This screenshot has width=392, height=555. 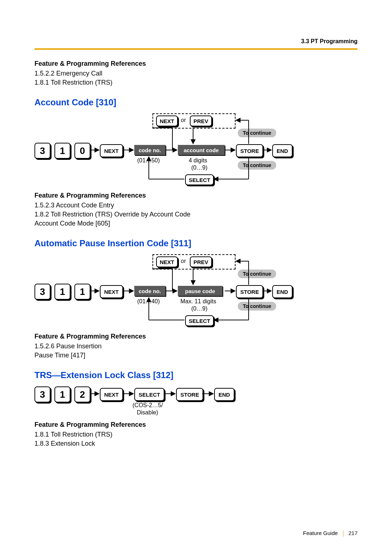 I want to click on digit-2: 2, so click(x=82, y=394).